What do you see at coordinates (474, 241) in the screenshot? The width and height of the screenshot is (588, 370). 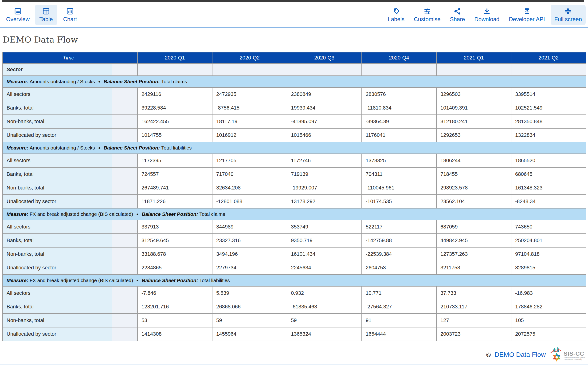 I see `value-cell: 449842.945` at bounding box center [474, 241].